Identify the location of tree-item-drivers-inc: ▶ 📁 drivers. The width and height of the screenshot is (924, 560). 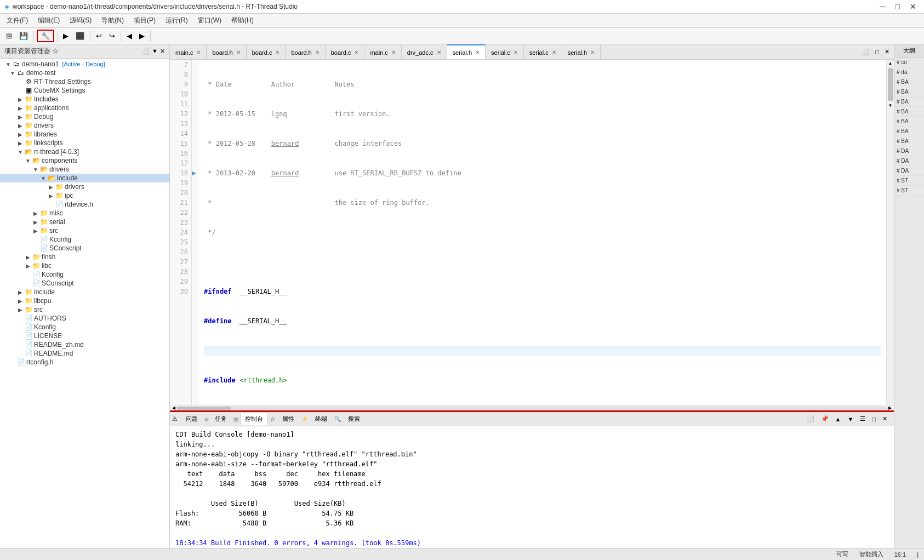
(84, 187).